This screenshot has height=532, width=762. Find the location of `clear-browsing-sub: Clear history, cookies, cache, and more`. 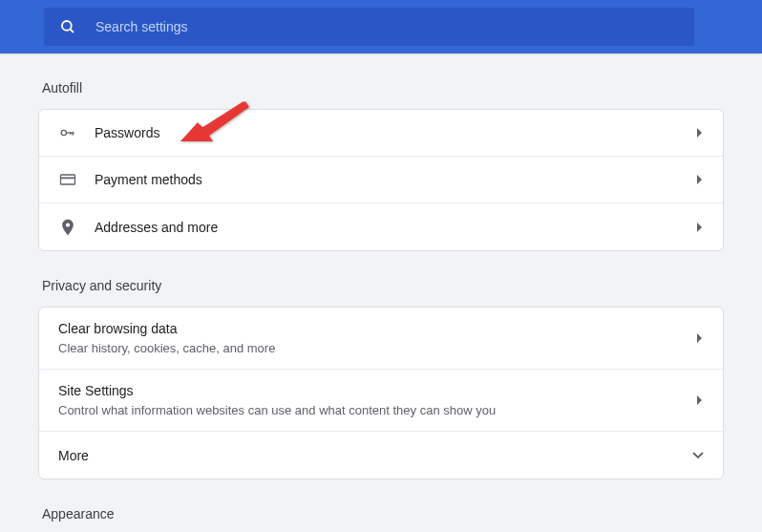

clear-browsing-sub: Clear history, cookies, cache, and more is located at coordinates (377, 349).